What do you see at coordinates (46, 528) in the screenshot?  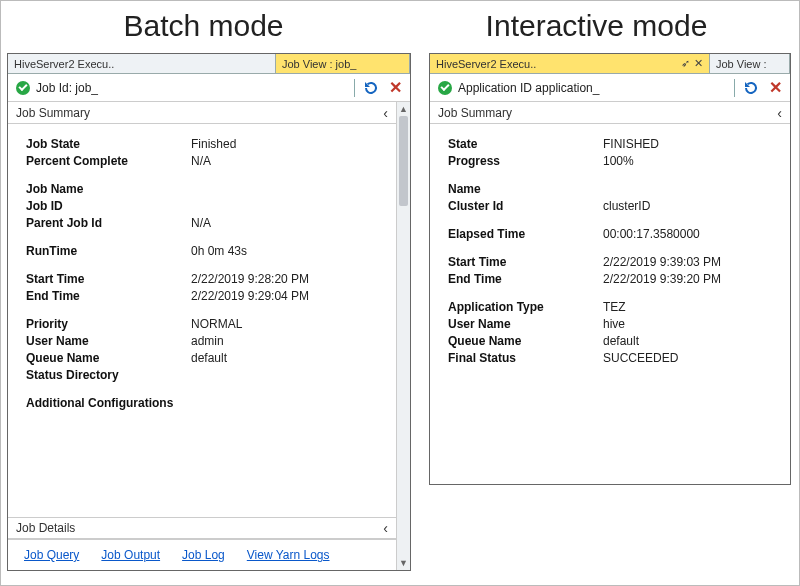 I see `section-job-details-label: Job Details` at bounding box center [46, 528].